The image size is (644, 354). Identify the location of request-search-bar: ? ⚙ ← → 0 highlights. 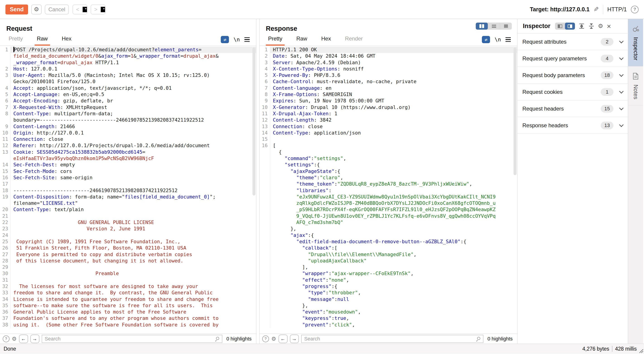
(128, 339).